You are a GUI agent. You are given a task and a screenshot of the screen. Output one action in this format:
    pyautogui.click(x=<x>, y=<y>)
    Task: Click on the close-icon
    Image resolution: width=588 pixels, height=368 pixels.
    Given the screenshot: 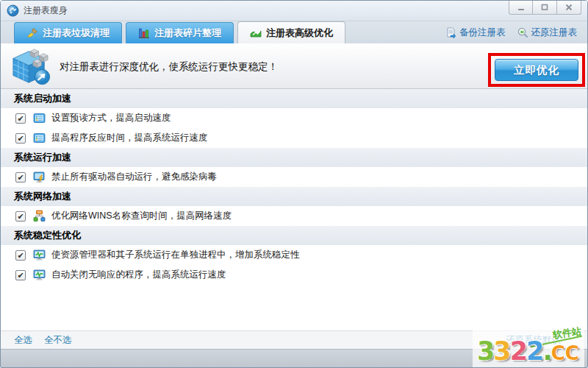 What is the action you would take?
    pyautogui.click(x=569, y=7)
    